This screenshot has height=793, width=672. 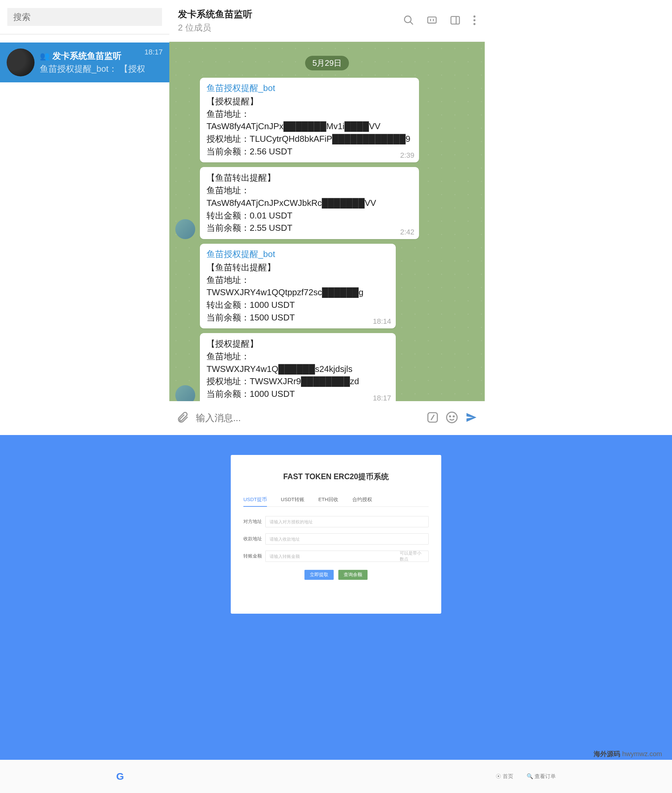 I want to click on form-label: 转账金额, so click(x=254, y=556).